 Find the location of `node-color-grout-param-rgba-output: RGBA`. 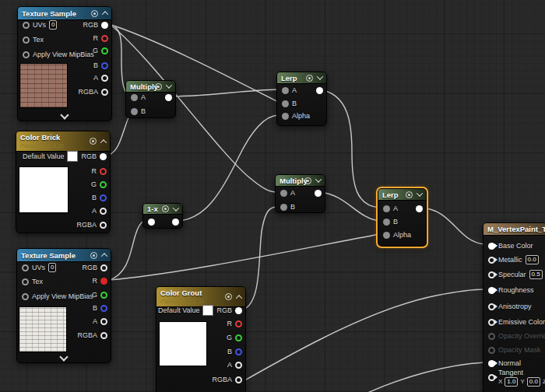

node-color-grout-param-rgba-output: RGBA is located at coordinates (227, 380).